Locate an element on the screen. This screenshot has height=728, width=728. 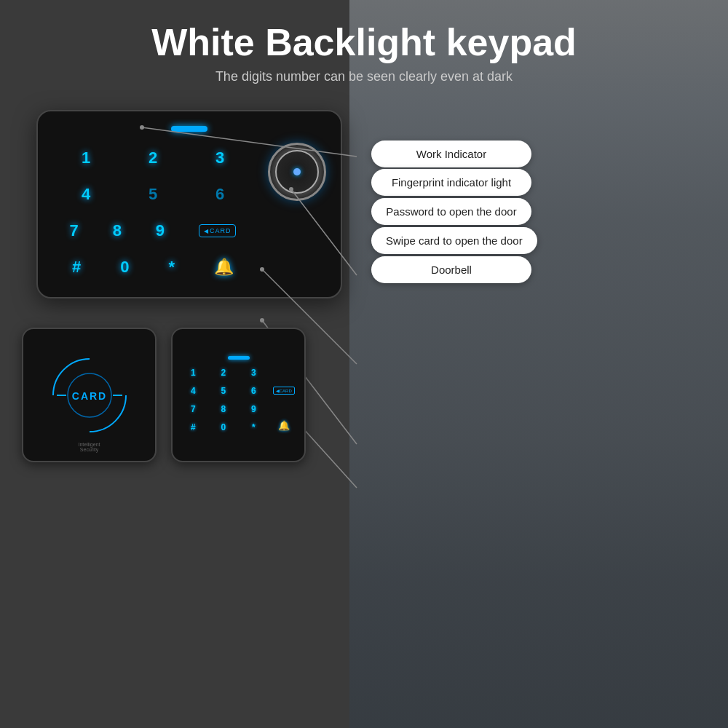
svg-text: CARD is located at coordinates (89, 396).